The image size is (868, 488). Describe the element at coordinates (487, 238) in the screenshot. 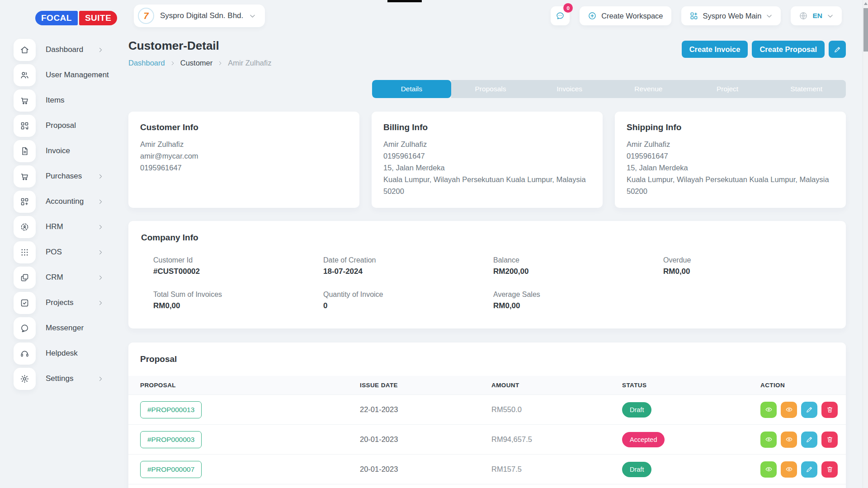

I see `company-info-title: Company Info` at that location.